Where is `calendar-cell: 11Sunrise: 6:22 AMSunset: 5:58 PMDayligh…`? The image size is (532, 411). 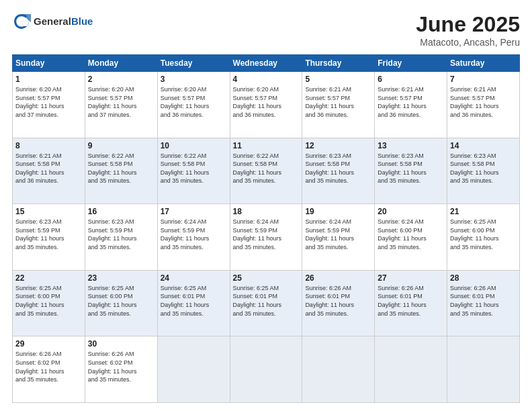
calendar-cell: 11Sunrise: 6:22 AMSunset: 5:58 PMDayligh… is located at coordinates (266, 171).